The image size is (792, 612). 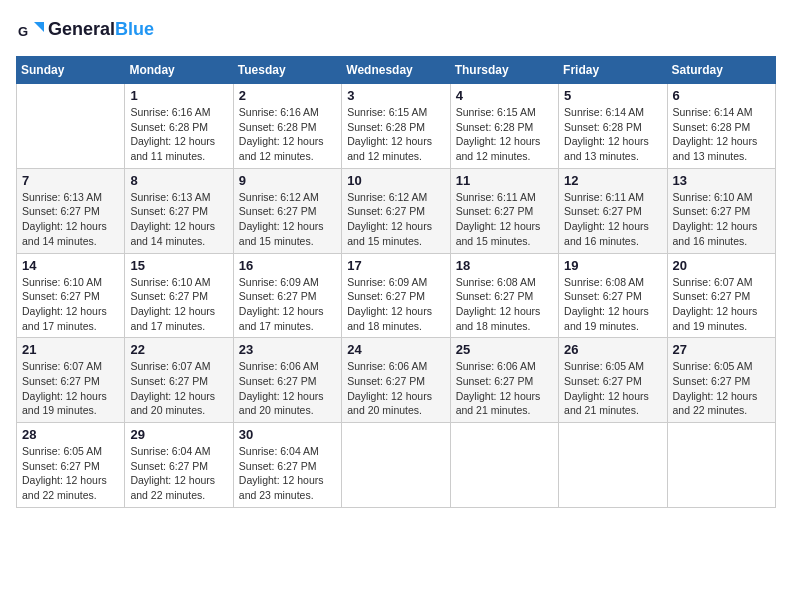 What do you see at coordinates (396, 70) in the screenshot?
I see `calendar-header: SundayMondayTuesdayWednesdayThursdayFrid…` at bounding box center [396, 70].